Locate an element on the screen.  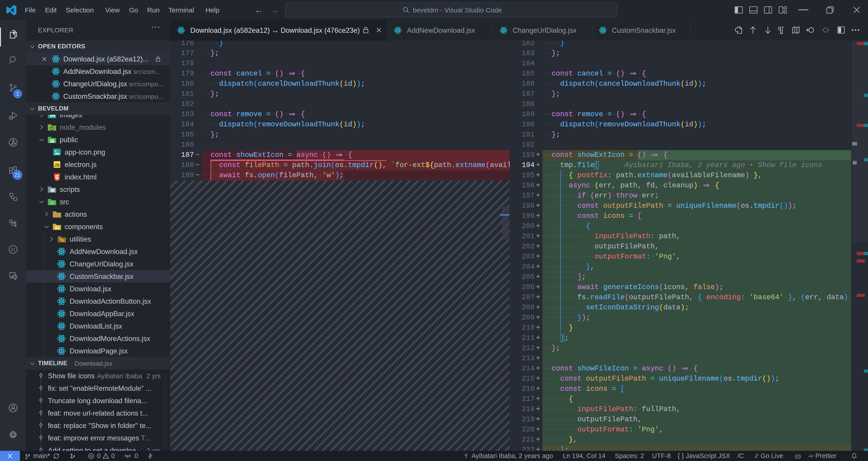
svg-text: /C is located at coordinates (13, 250).